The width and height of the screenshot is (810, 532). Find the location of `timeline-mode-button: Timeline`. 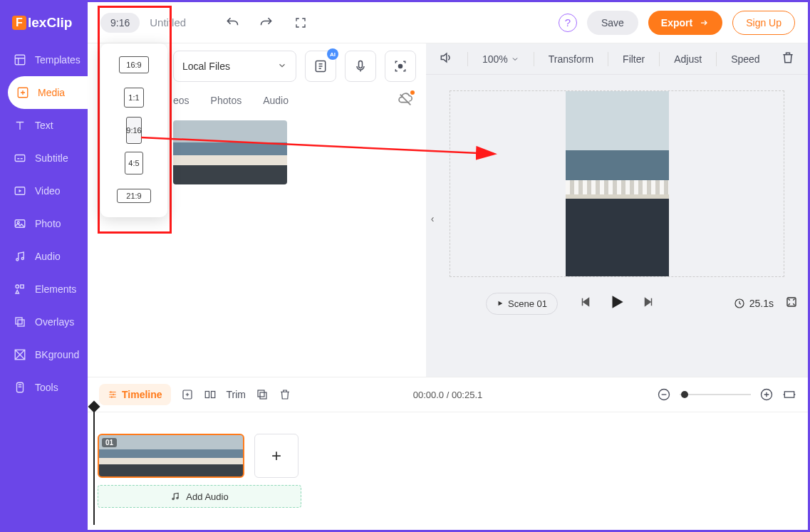

timeline-mode-button: Timeline is located at coordinates (135, 395).